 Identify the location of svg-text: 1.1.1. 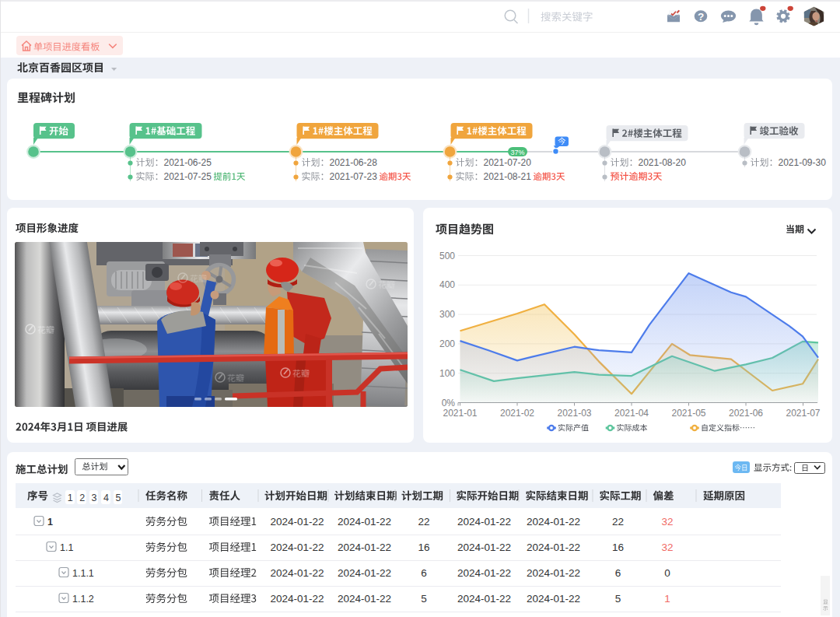
(83, 573).